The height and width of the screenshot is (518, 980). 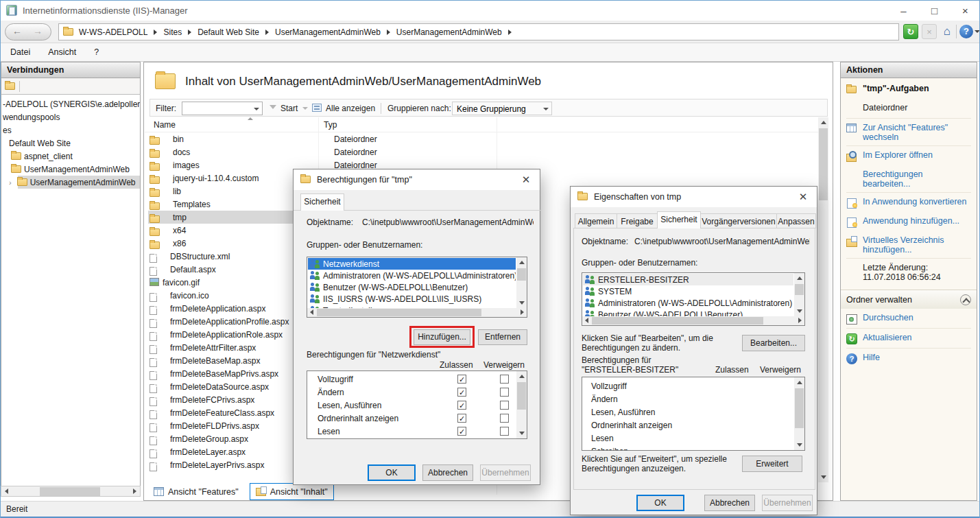 I want to click on breadcrumb-segment: Default Web Site, so click(x=228, y=32).